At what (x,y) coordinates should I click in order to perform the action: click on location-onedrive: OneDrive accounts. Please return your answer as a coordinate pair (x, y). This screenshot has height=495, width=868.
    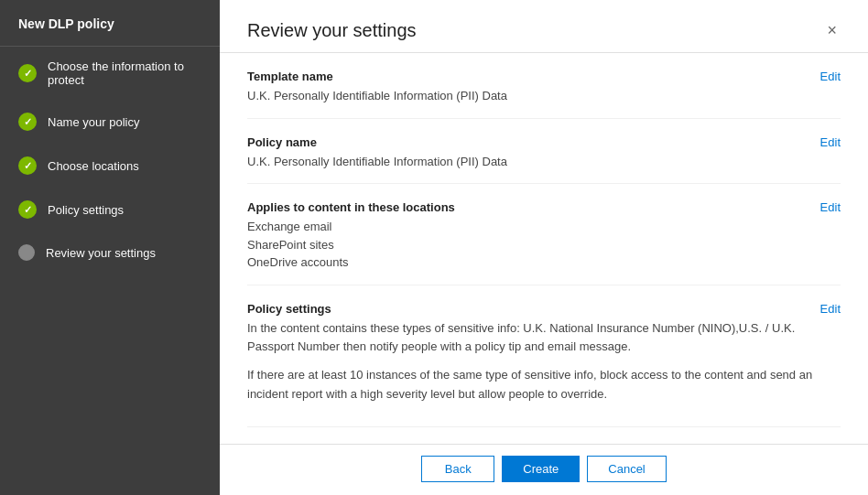
    Looking at the image, I should click on (544, 263).